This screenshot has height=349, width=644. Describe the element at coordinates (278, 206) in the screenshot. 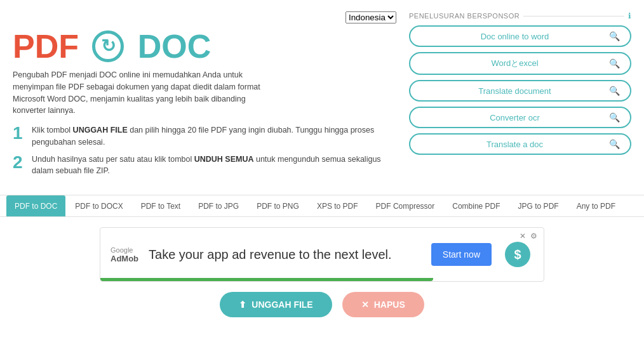

I see `tab-pdf-to-png: PDF to PNG` at that location.